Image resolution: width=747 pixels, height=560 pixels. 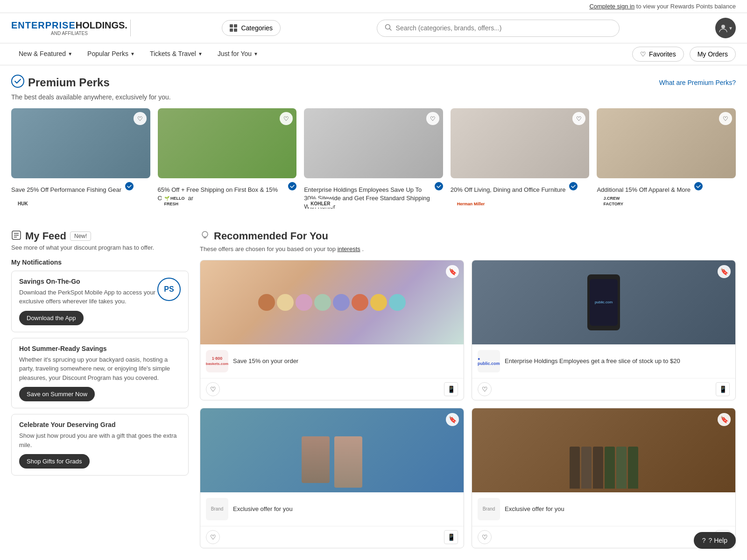 I want to click on premium-perks-title-group: Premium Perks, so click(x=61, y=83).